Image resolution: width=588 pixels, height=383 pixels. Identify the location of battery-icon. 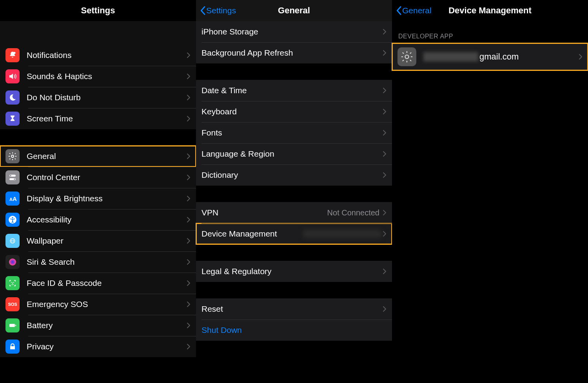
(13, 325).